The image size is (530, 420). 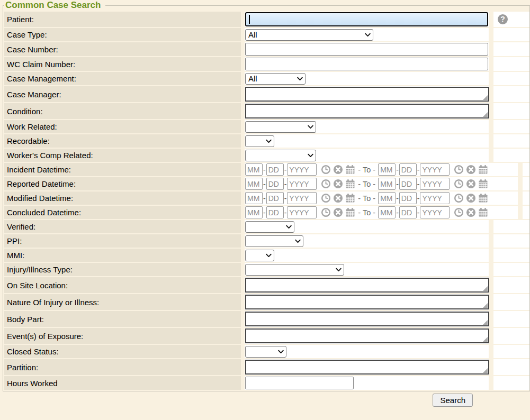 What do you see at coordinates (366, 49) in the screenshot?
I see `case-number-input` at bounding box center [366, 49].